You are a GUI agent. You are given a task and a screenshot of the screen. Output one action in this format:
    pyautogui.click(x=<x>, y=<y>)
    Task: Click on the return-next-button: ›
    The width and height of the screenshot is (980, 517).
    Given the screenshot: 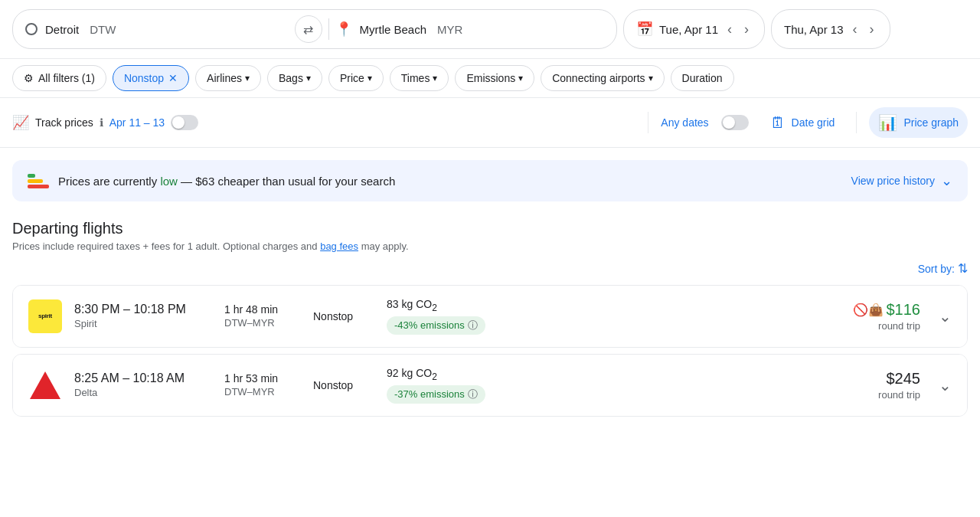 What is the action you would take?
    pyautogui.click(x=872, y=29)
    